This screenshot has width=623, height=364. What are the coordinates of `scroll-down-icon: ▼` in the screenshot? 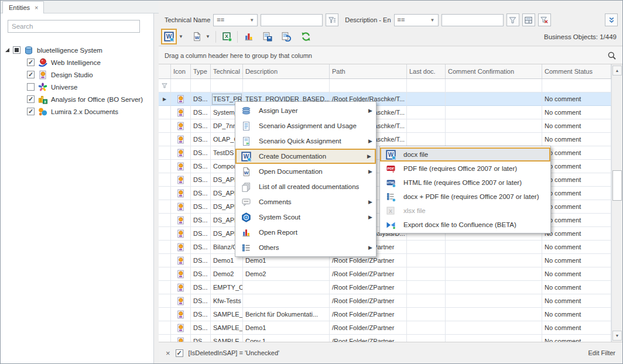 It's located at (617, 336).